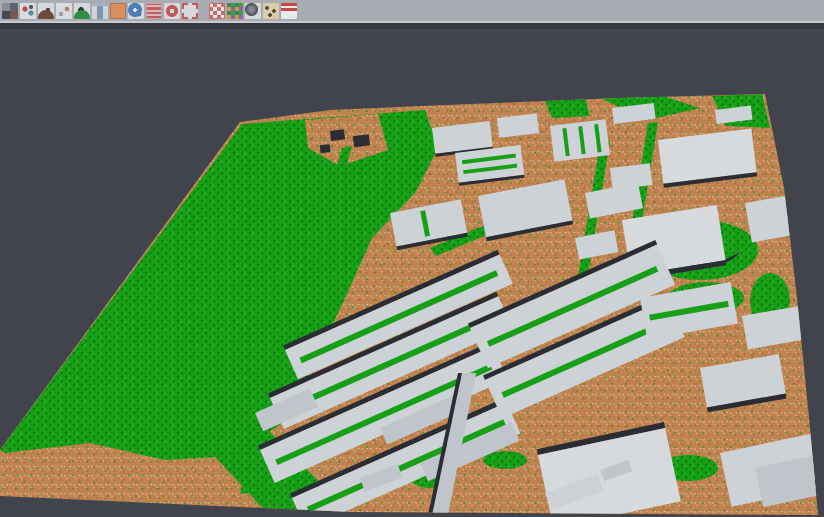 The width and height of the screenshot is (824, 517). Describe the element at coordinates (253, 11) in the screenshot. I see `sphere-icon` at that location.